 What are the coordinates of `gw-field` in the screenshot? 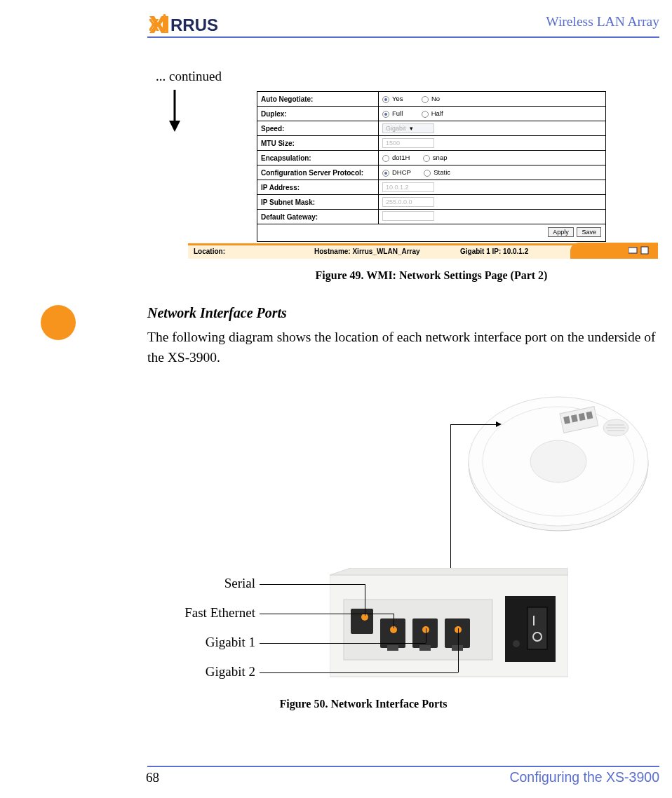 It's located at (408, 216).